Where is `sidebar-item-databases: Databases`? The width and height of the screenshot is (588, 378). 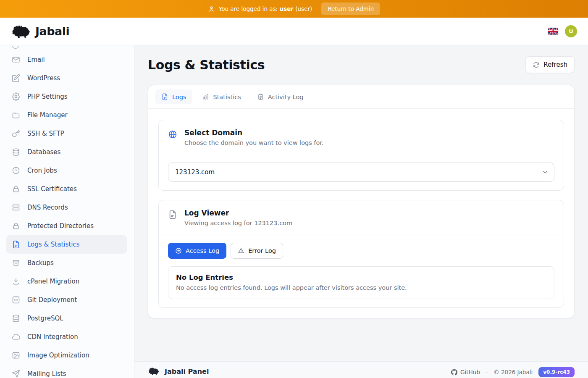 sidebar-item-databases: Databases is located at coordinates (66, 152).